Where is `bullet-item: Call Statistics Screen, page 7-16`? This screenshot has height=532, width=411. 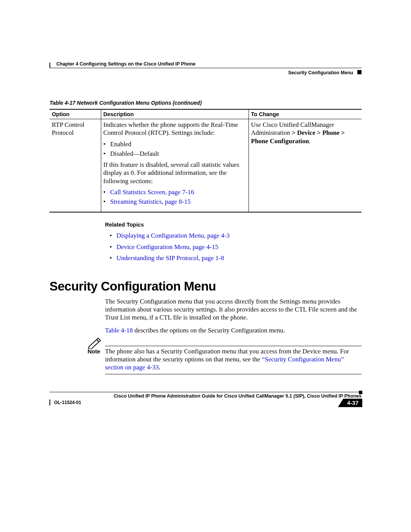 bullet-item: Call Statistics Screen, page 7-16 is located at coordinates (178, 192).